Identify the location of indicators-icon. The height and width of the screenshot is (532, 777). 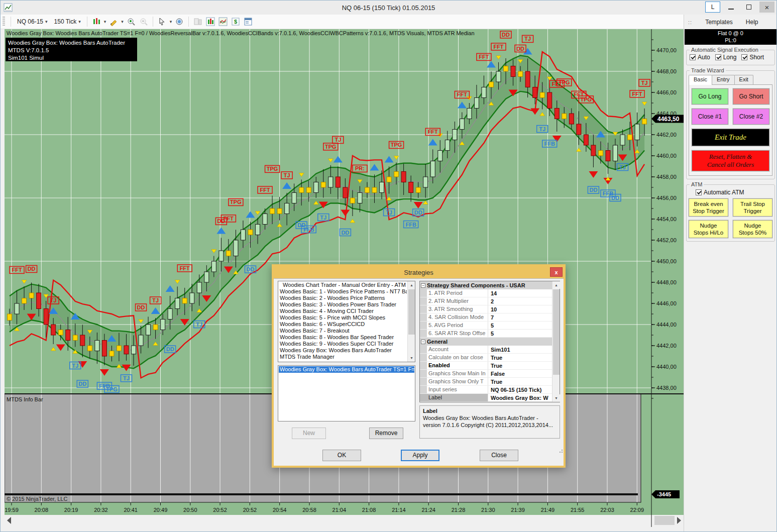
(210, 22).